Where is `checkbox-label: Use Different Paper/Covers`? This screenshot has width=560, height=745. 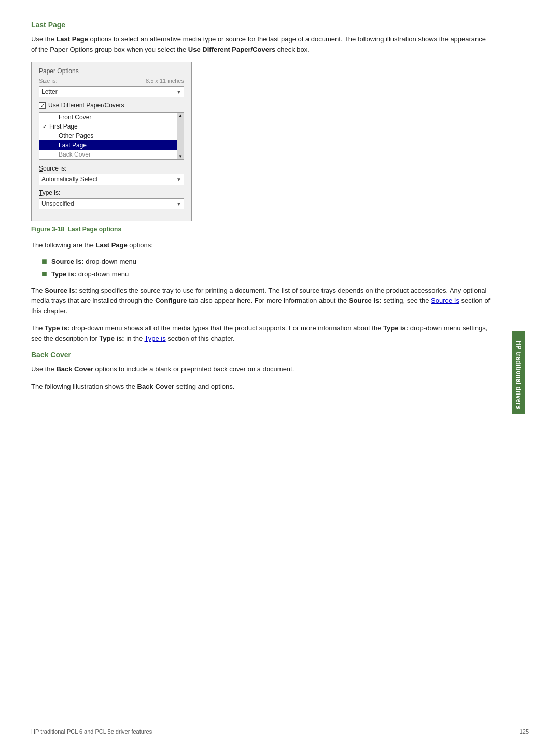 checkbox-label: Use Different Paper/Covers is located at coordinates (86, 105).